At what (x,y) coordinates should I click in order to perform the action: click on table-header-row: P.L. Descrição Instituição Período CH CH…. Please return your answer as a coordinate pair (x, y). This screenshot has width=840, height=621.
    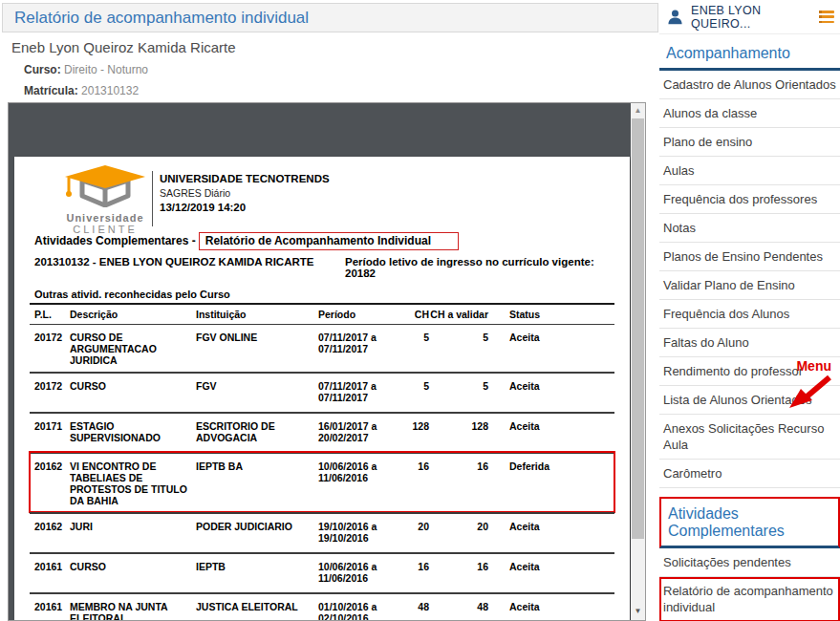
    Looking at the image, I should click on (322, 313).